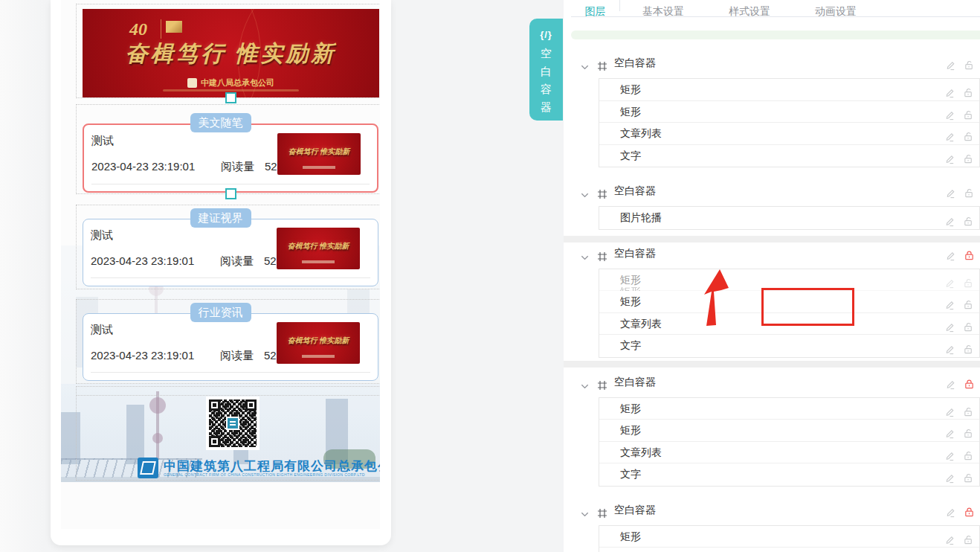 The height and width of the screenshot is (552, 980). I want to click on footer-company-logo, so click(148, 468).